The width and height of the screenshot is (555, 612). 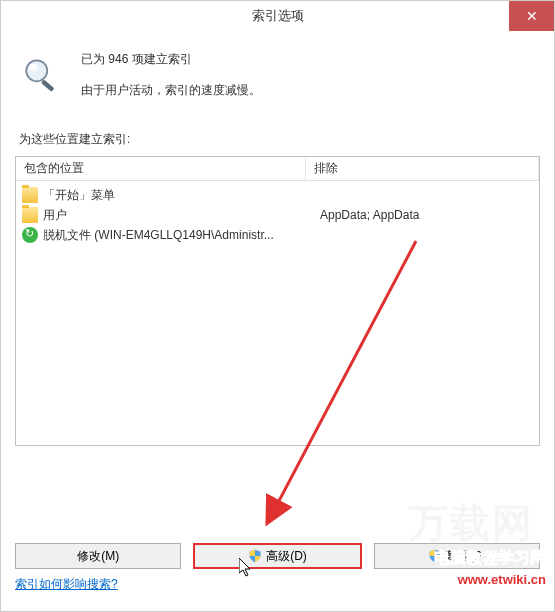 I want to click on list-item: 脱机文件 (WIN-EM4GLLQ149H\Administr..., so click(x=161, y=235).